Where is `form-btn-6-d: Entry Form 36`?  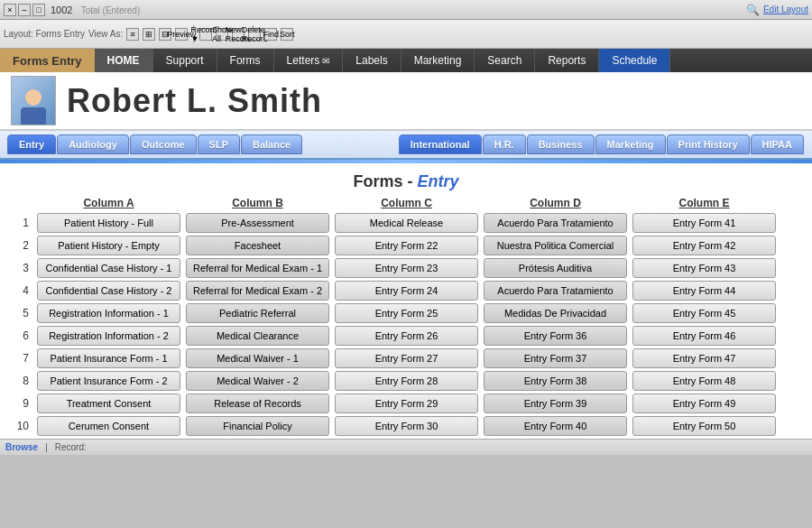
form-btn-6-d: Entry Form 36 is located at coordinates (556, 336).